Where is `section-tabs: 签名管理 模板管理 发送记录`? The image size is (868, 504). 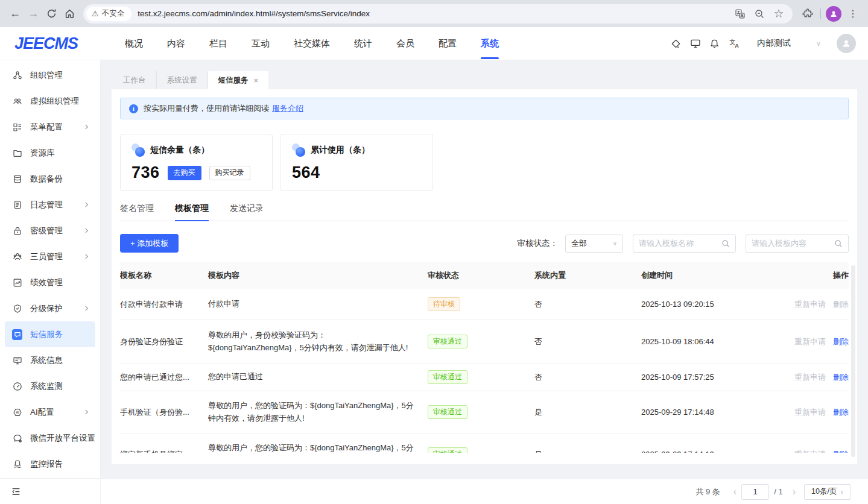
section-tabs: 签名管理 模板管理 发送记录 is located at coordinates (484, 212).